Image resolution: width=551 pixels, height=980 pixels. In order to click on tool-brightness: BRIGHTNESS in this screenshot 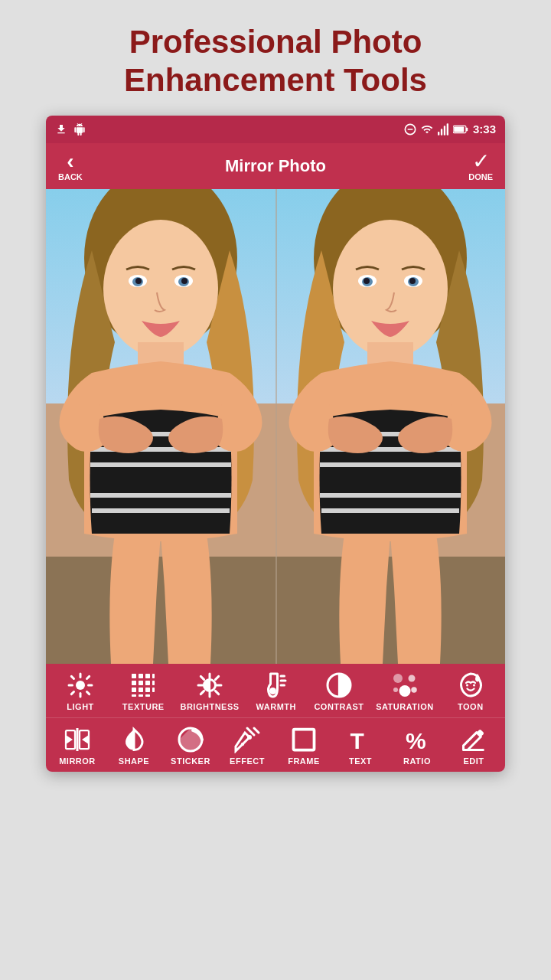, I will do `click(210, 691)`.